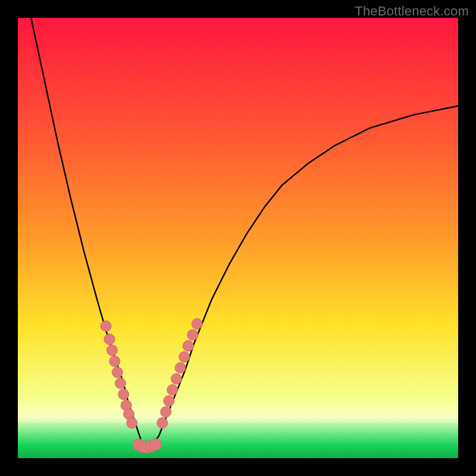  I want to click on watermark-text: TheBottleneck.com, so click(412, 11).